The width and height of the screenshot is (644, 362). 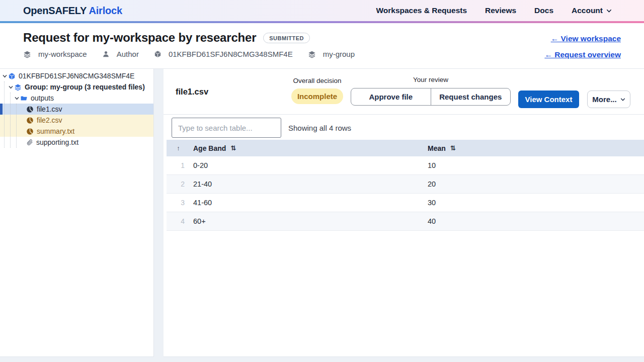 What do you see at coordinates (178, 148) in the screenshot?
I see `row-index-header: ↑` at bounding box center [178, 148].